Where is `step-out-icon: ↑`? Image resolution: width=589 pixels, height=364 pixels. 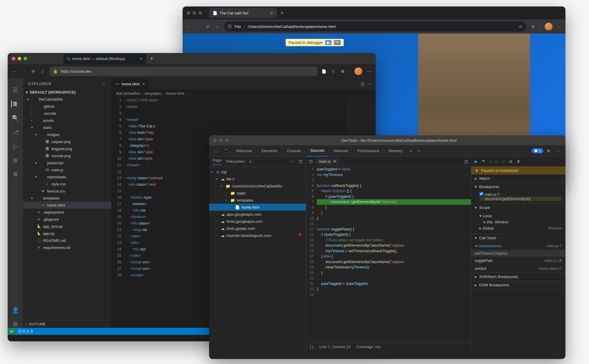
step-out-icon: ↑ is located at coordinates (497, 161).